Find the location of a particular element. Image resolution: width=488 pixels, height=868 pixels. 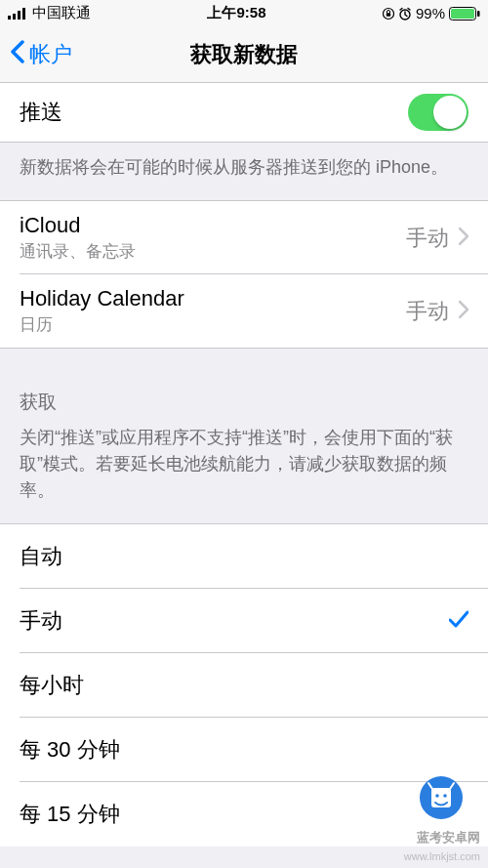

fetch-option-label: 每小时 is located at coordinates (244, 685).